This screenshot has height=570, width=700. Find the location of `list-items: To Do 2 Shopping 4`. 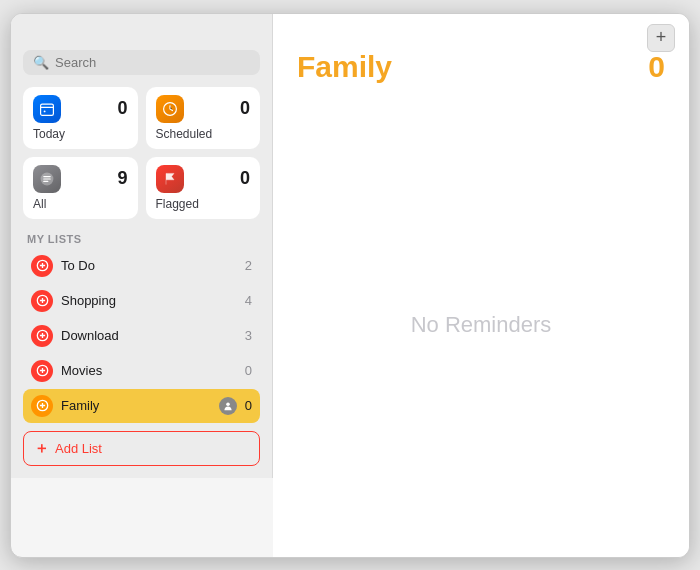

list-items: To Do 2 Shopping 4 is located at coordinates (142, 336).